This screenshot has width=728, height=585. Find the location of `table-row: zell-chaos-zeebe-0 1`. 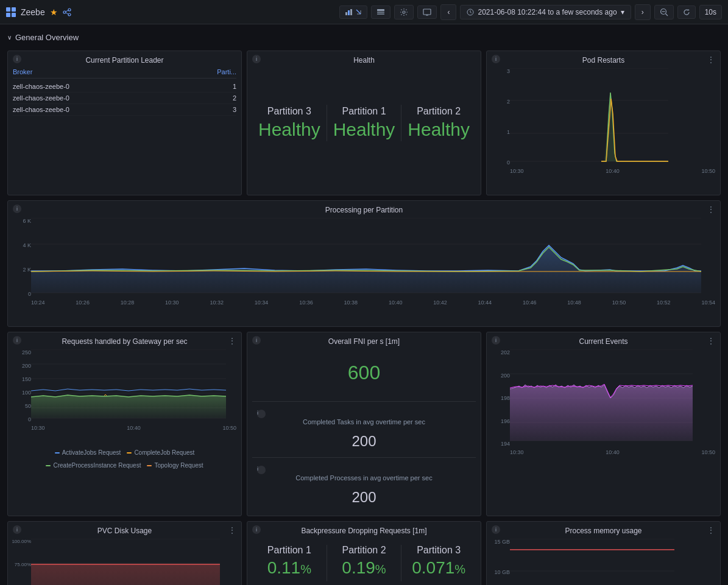

table-row: zell-chaos-zeebe-0 1 is located at coordinates (124, 86).